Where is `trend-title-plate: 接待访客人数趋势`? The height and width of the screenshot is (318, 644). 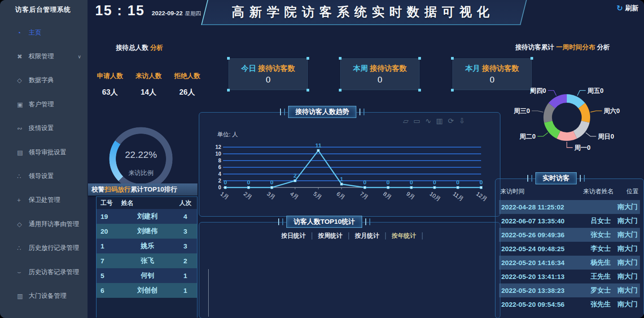
trend-title-plate: 接待访客人数趋势 is located at coordinates (322, 112).